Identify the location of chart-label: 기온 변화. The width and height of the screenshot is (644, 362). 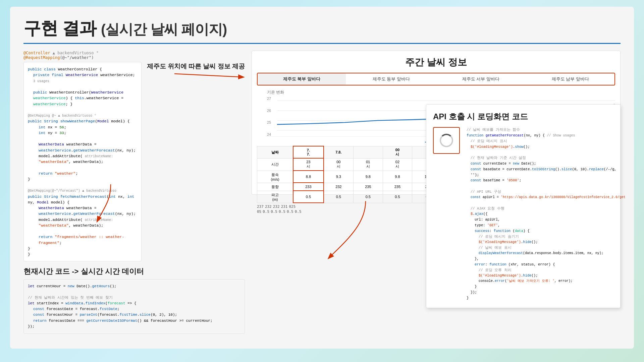
(441, 93).